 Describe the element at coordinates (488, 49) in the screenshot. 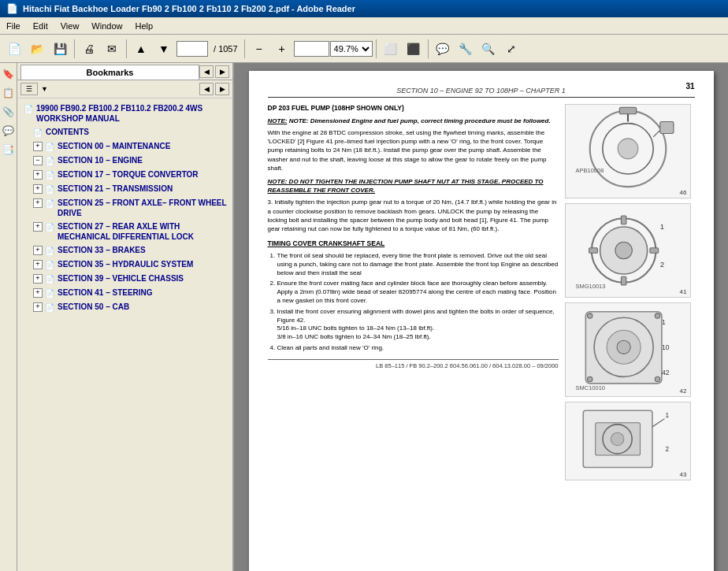

I see `search-button: 🔍` at that location.